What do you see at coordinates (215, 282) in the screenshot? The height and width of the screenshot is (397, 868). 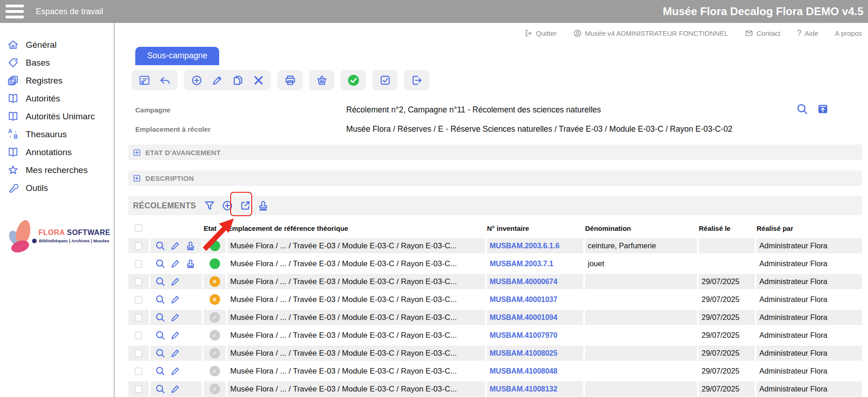 I see `status-icon: ✕` at bounding box center [215, 282].